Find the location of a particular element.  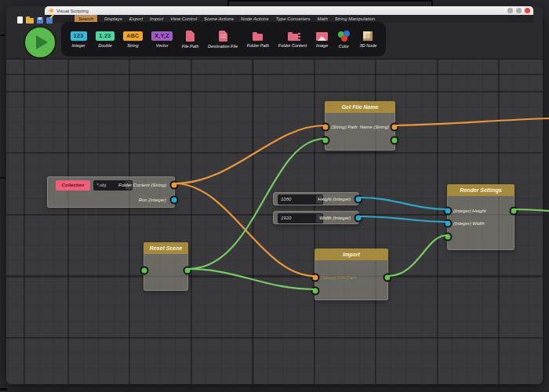

vector-badge-icon: X,Y,Z is located at coordinates (162, 36).